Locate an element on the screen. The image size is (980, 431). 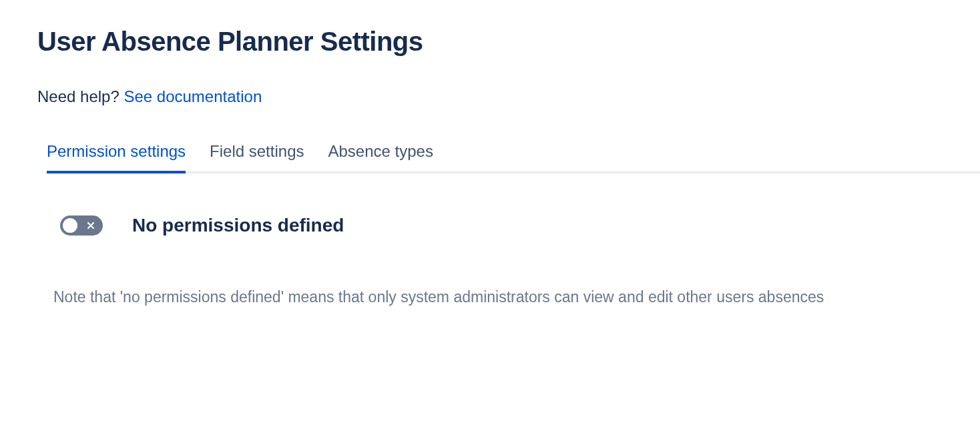
tabs-container: Permission settings Field settings Absen… is located at coordinates (513, 157).